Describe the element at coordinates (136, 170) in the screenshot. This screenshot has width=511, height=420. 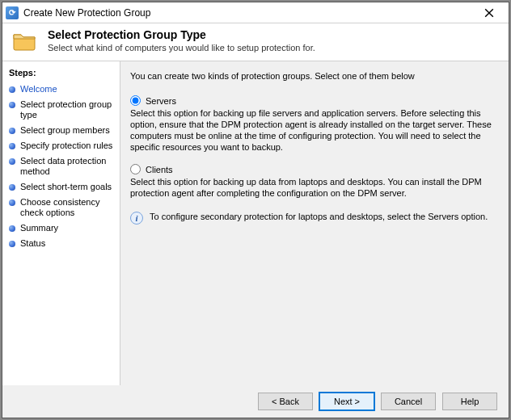
I see `radio-clients` at that location.